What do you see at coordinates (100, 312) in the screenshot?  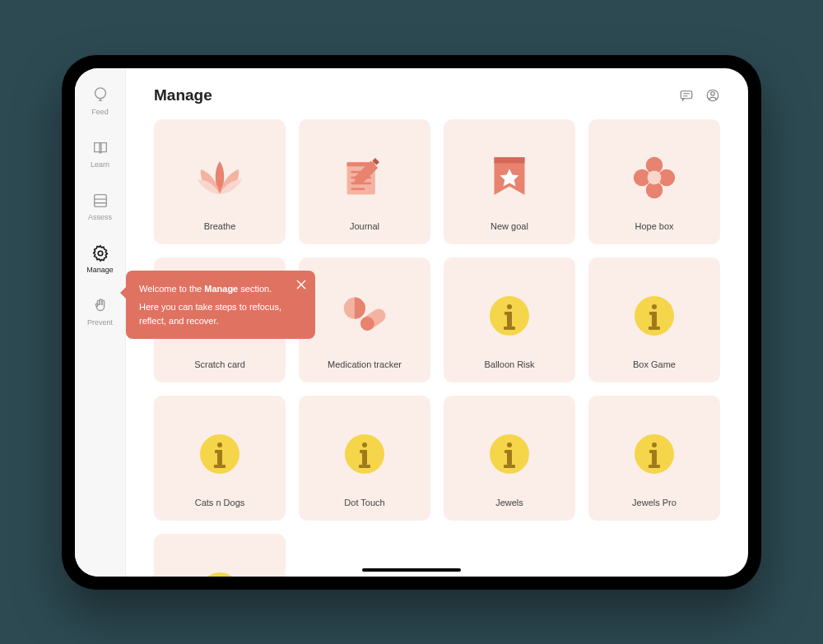 I see `nav-prevent: Prevent` at bounding box center [100, 312].